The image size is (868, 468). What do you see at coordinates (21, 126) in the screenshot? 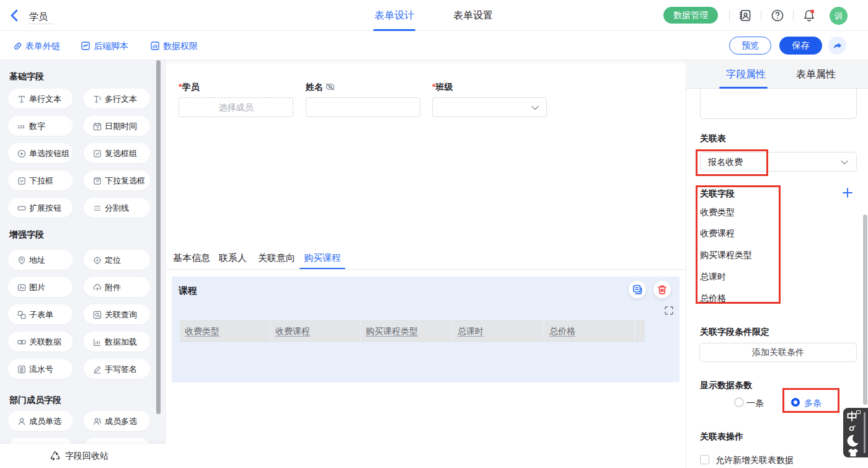
I see `svg-text: 123` at bounding box center [21, 126].